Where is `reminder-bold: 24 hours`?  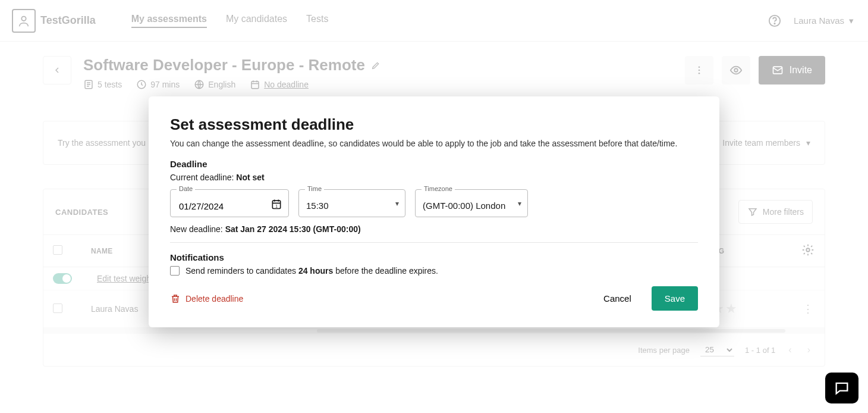
reminder-bold: 24 hours is located at coordinates (316, 271).